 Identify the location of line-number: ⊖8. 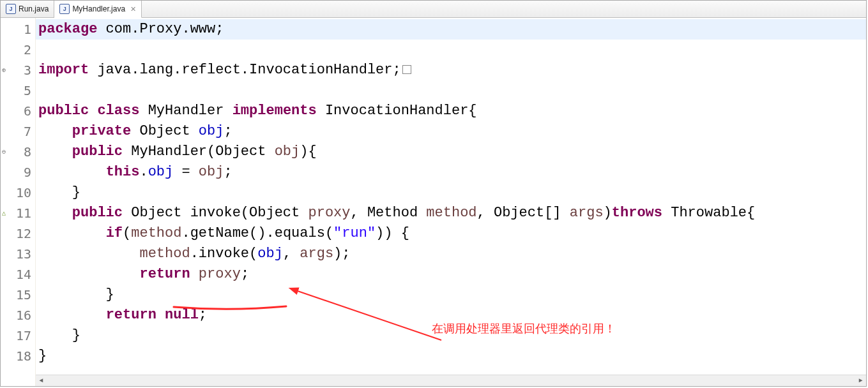
(16, 152).